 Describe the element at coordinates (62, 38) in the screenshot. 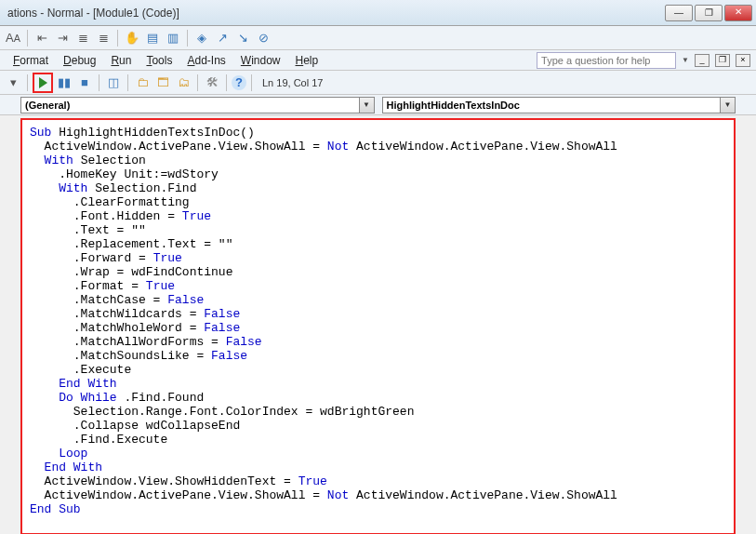

I see `indent-icon: ⇥` at that location.